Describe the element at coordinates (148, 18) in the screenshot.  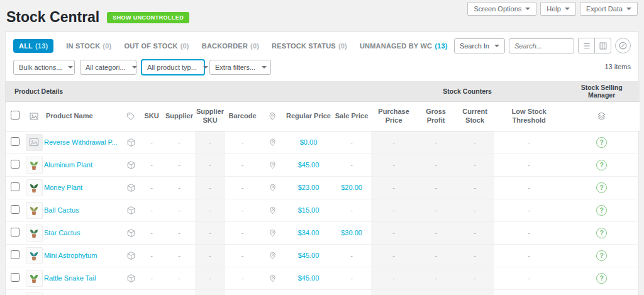
I see `show-uncontrolled-button: SHOW UNCONTROLLED` at that location.